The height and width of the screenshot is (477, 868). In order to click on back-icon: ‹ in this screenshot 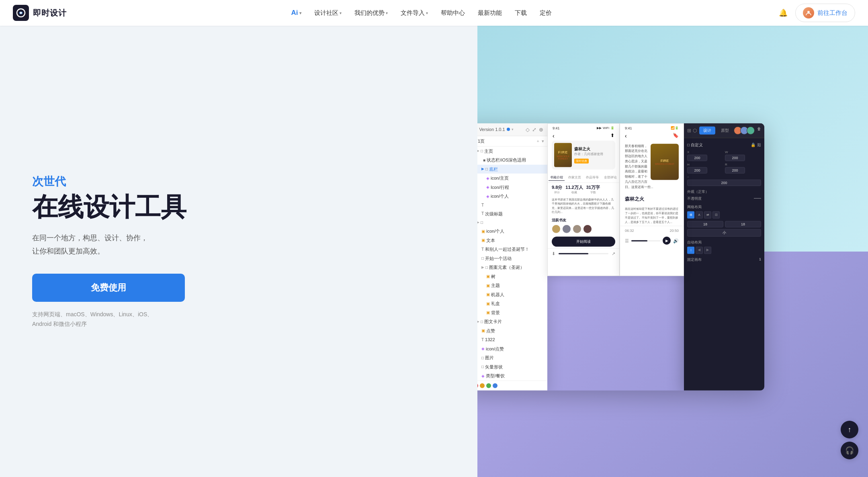, I will do `click(554, 135)`.